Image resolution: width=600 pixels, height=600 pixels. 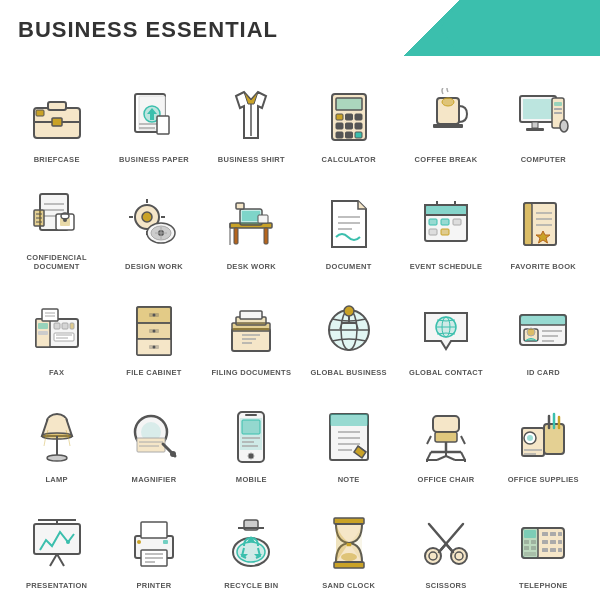 I want to click on icon-cell-desk-work: DESK WORK, so click(x=252, y=221).